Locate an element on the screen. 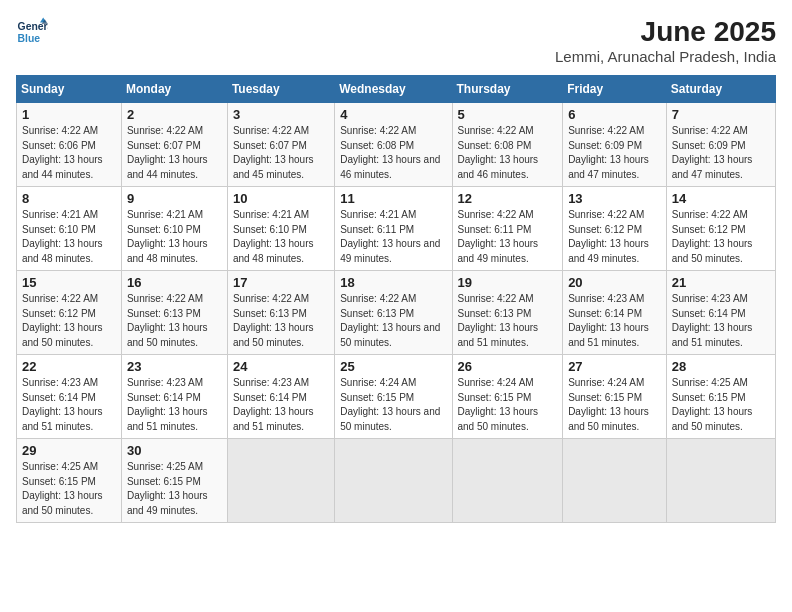 The width and height of the screenshot is (792, 612). page-subtitle: Lemmi, Arunachal Pradesh, India is located at coordinates (666, 56).